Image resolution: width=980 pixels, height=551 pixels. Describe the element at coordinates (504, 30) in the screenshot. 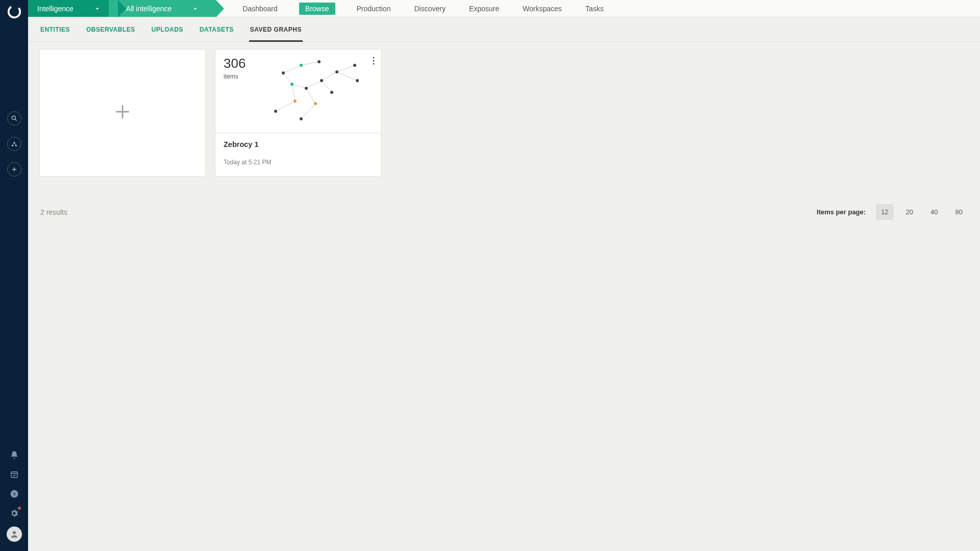

I see `sub-tabs: ENTITIES OBSERVABLES UPLOADS DATASETS SA…` at that location.